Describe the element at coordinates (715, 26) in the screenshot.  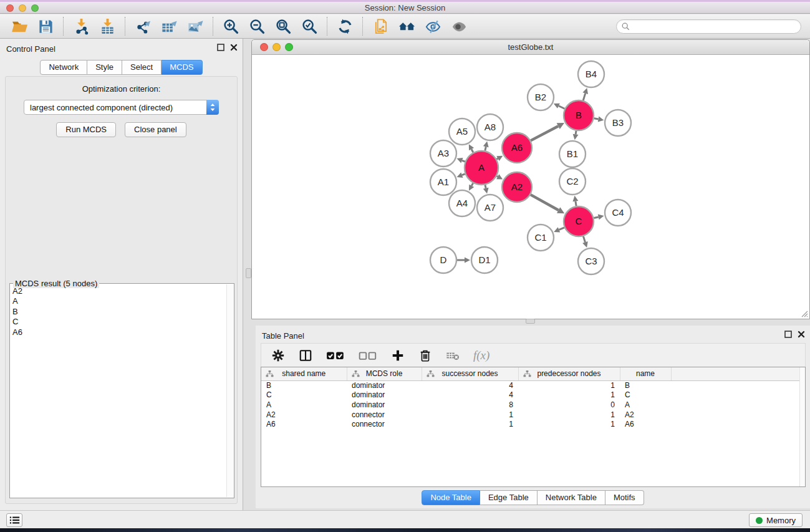
I see `search-input` at that location.